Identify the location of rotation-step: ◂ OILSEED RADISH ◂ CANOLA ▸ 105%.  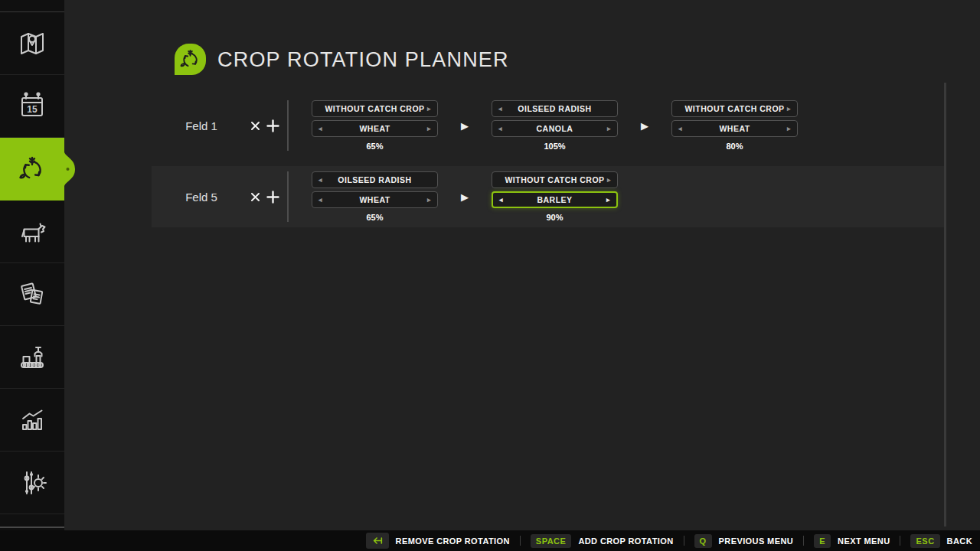
(554, 126).